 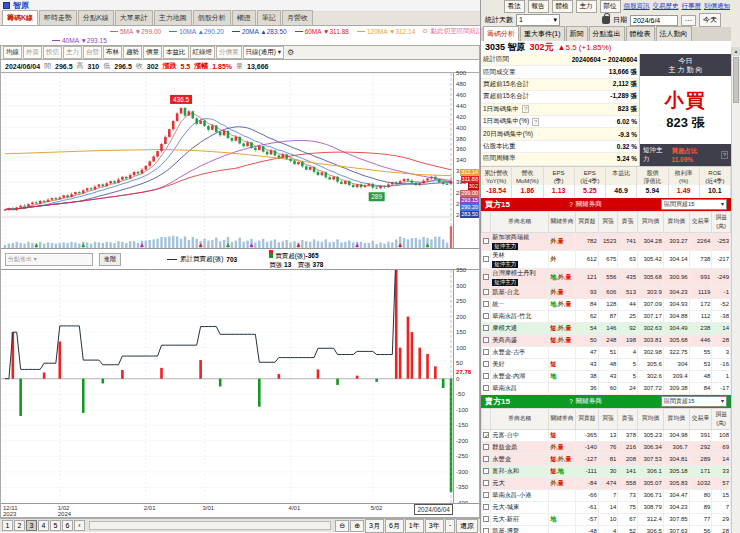 I want to click on analysis-tab-0: 籌碼分析, so click(x=501, y=34).